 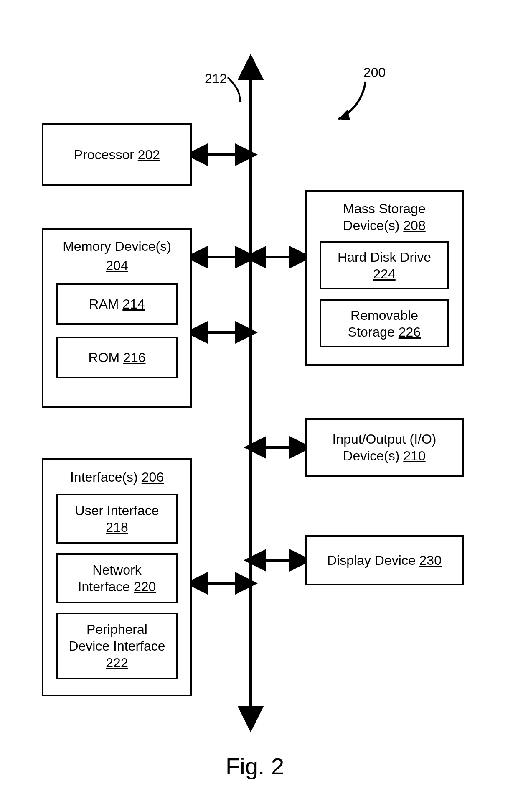 I want to click on bus-ref-label: 212, so click(x=216, y=79).